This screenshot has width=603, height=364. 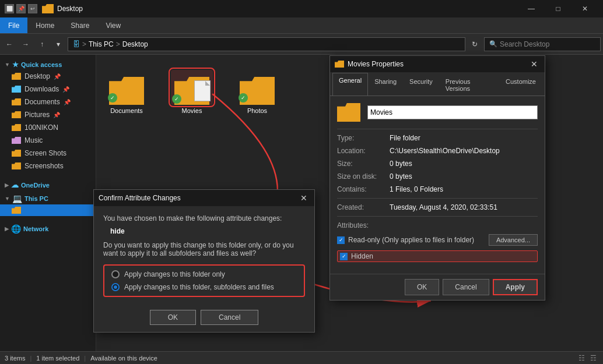 I want to click on title-folder-icon, so click(x=48, y=9).